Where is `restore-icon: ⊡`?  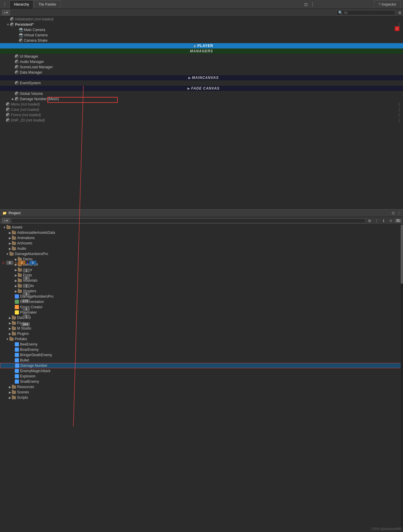 restore-icon: ⊡ is located at coordinates (306, 4).